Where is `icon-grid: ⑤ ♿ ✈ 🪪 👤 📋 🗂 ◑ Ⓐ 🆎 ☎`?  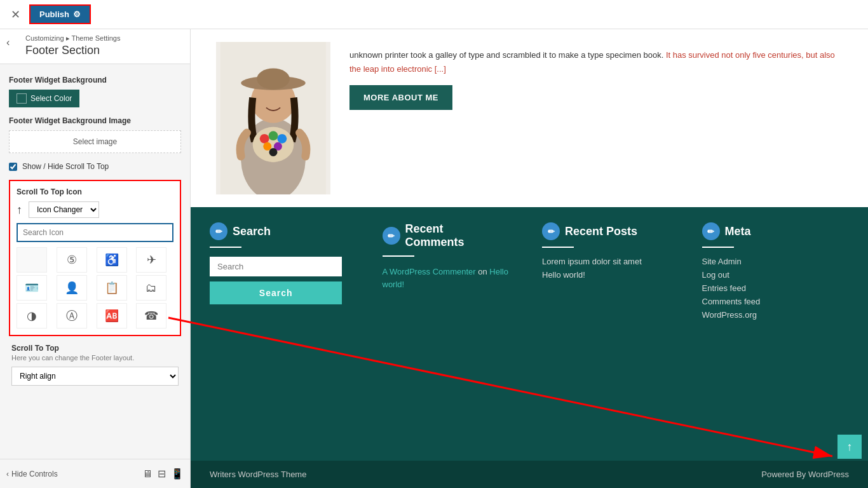 icon-grid: ⑤ ♿ ✈ 🪪 👤 📋 🗂 ◑ Ⓐ 🆎 ☎ is located at coordinates (95, 288).